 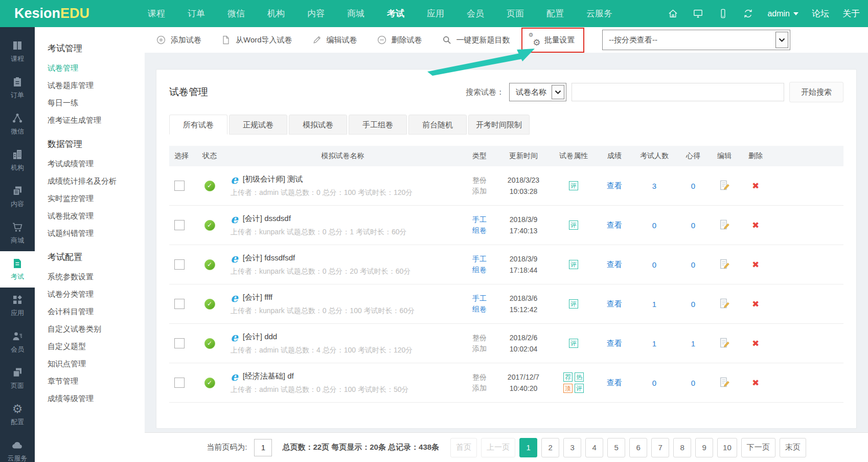 What do you see at coordinates (96, 277) in the screenshot?
I see `submenu-item: 系统参数设置` at bounding box center [96, 277].